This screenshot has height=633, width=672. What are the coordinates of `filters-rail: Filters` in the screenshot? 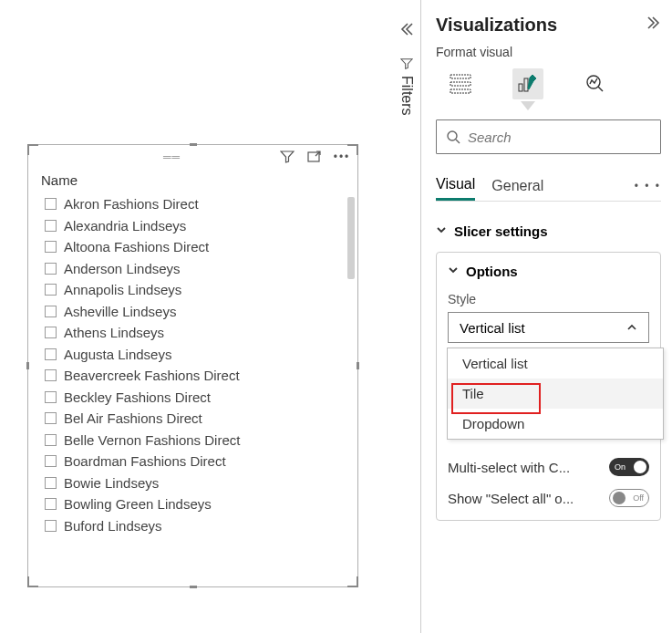 It's located at (407, 316).